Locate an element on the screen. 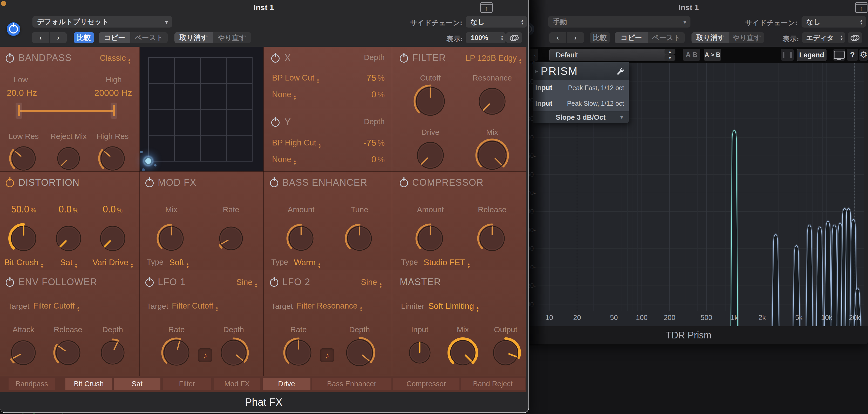 This screenshot has height=414, width=868. distortion-type1-dropdown: Bit Crush is located at coordinates (24, 263).